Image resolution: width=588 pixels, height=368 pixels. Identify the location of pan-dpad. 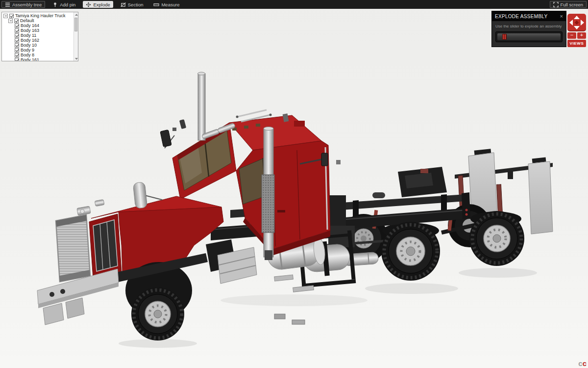
(577, 23).